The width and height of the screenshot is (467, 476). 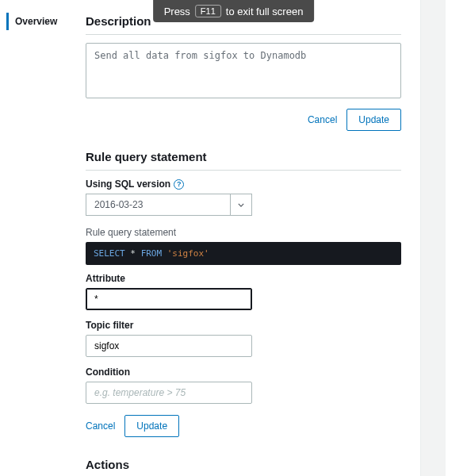 I want to click on stmt-label: Rule query statement, so click(x=243, y=232).